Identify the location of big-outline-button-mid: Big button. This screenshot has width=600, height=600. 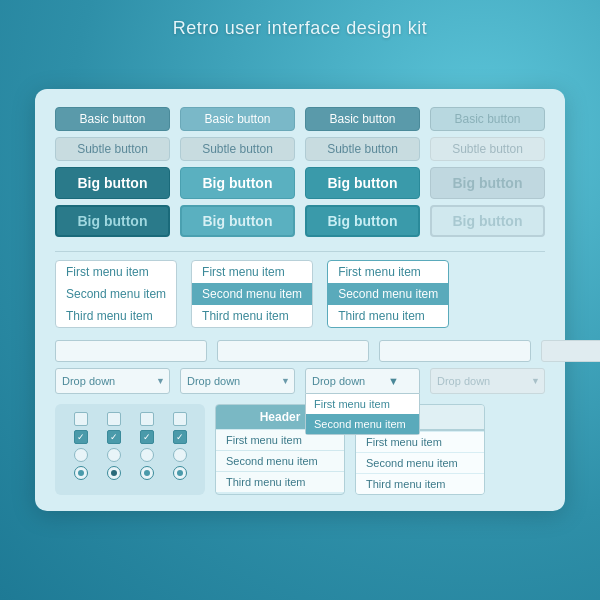
(238, 221).